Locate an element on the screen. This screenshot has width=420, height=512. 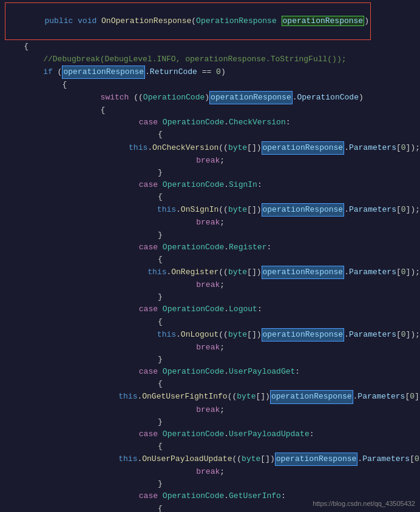
code-line-10: this.OnCheckVersion((byte[])operationRes… is located at coordinates (212, 148).